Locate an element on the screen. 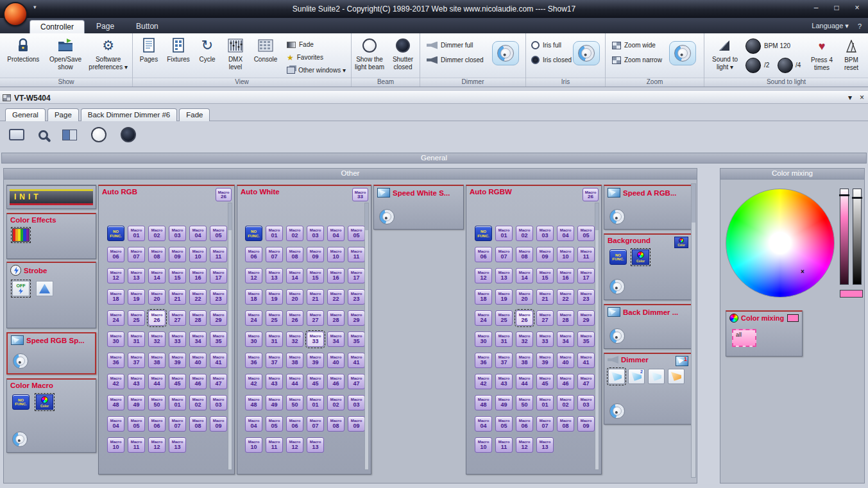  macro-button: Macro21 is located at coordinates (316, 297).